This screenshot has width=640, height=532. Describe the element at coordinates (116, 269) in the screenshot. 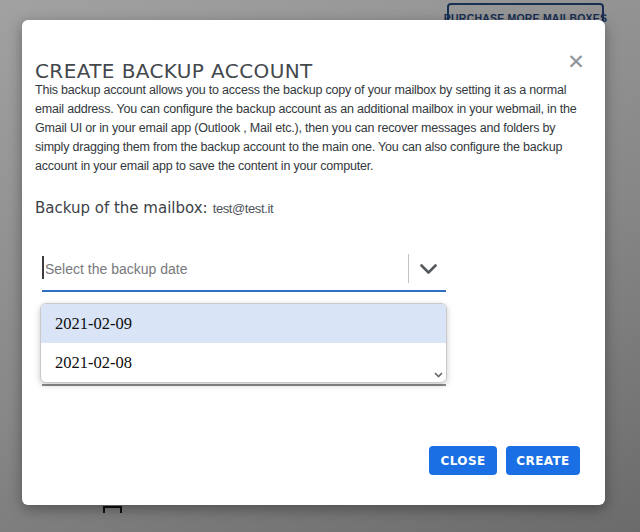

I see `backup-date-placeholder: Select the backup date` at that location.